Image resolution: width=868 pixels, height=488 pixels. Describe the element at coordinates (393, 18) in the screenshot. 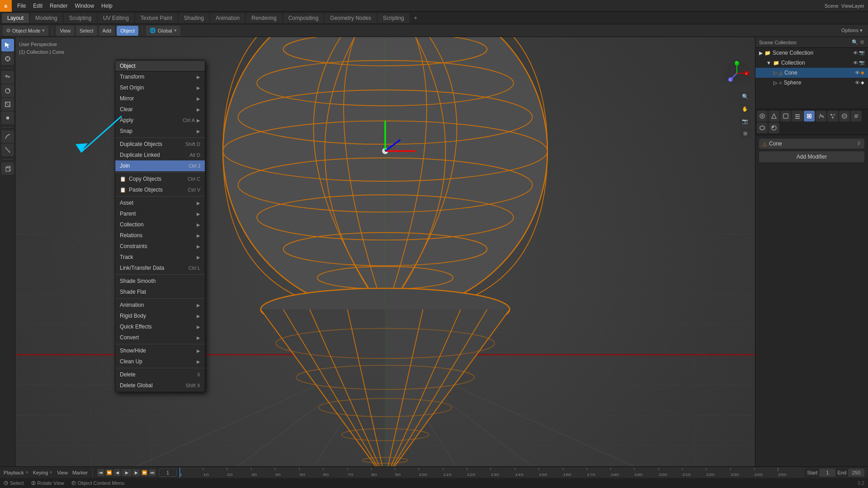

I see `tab-scripting: Scripting` at that location.